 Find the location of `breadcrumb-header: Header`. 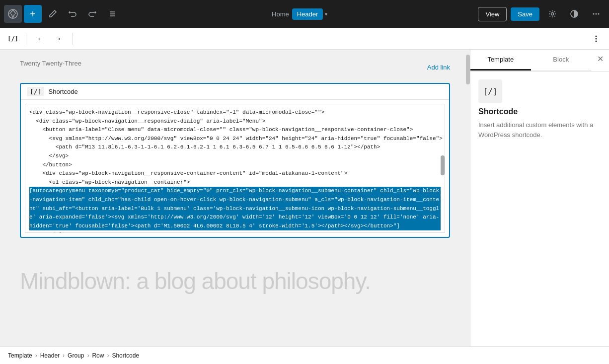

breadcrumb-header: Header is located at coordinates (308, 14).